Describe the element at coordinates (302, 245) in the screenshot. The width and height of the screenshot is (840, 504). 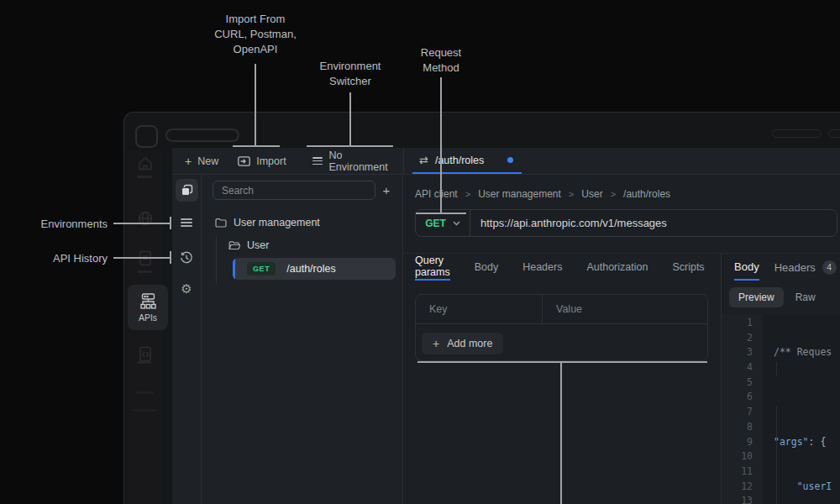
I see `request-tree: User management User GET /auth/roles` at that location.